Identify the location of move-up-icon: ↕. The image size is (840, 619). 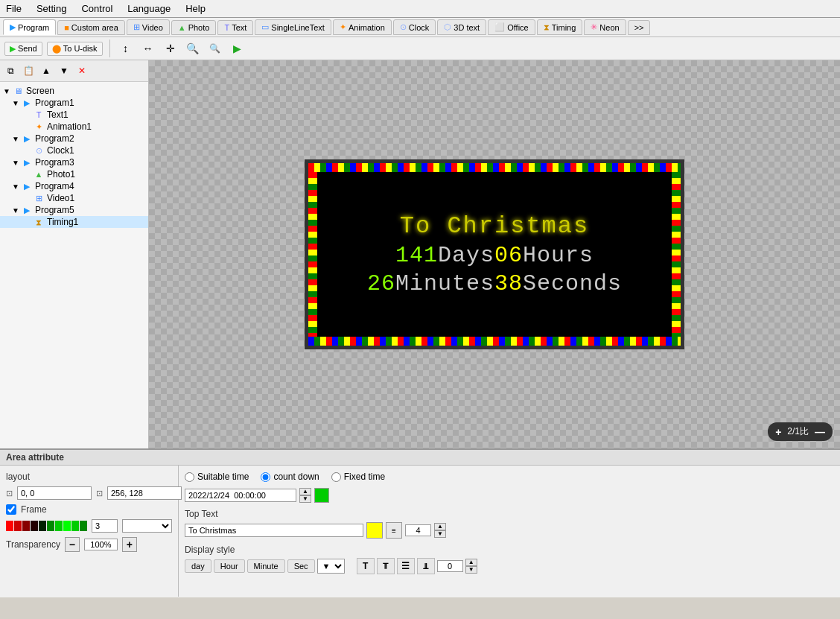
(126, 48).